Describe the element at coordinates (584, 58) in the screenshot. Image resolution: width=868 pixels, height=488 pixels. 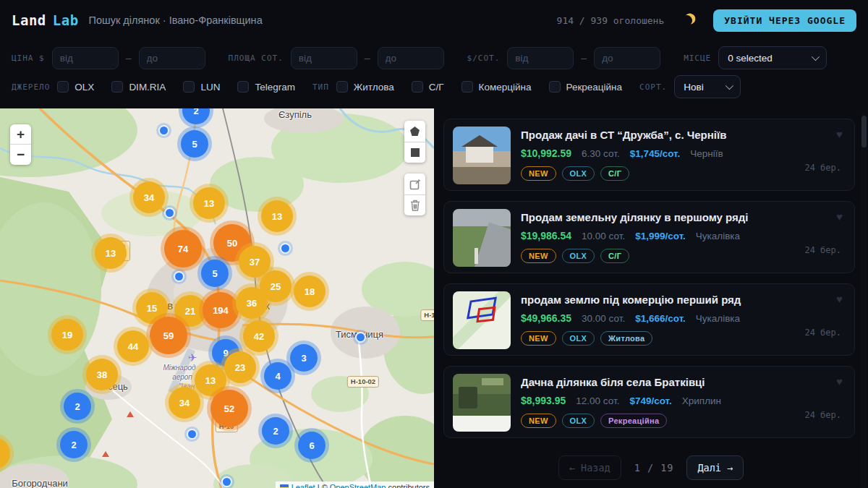
I see `range-dash: –` at that location.